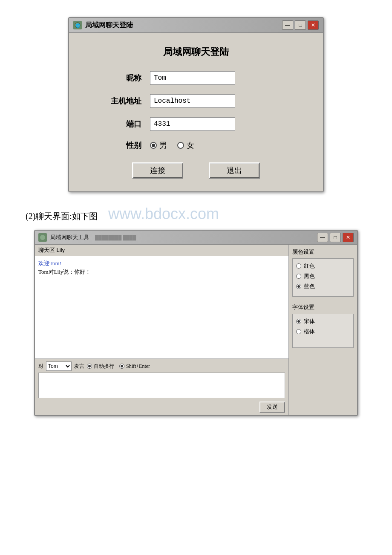 This screenshot has width=392, height=555. What do you see at coordinates (196, 145) in the screenshot?
I see `gender-row: 性别 男 女` at bounding box center [196, 145].